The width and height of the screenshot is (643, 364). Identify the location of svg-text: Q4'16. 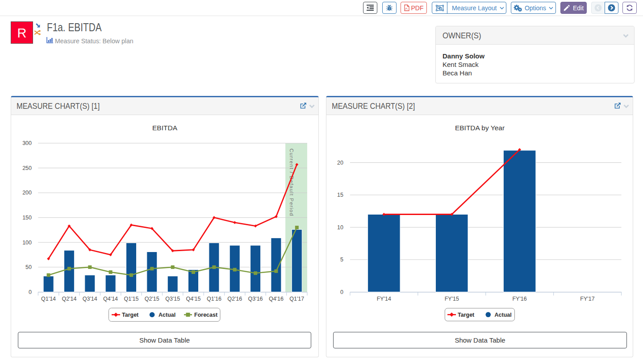
(276, 299).